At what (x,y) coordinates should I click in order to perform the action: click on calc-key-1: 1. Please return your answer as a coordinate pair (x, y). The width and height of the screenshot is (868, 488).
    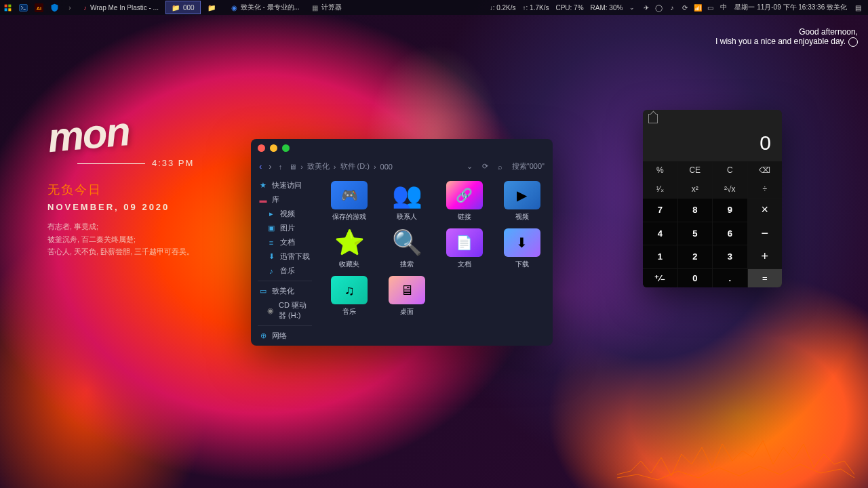
    Looking at the image, I should click on (660, 257).